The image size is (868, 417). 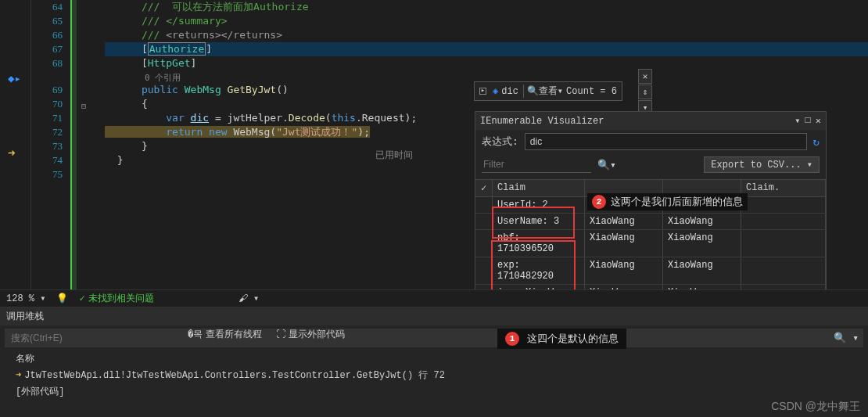 What do you see at coordinates (607, 165) in the screenshot?
I see `search-icon: 🔍▾` at bounding box center [607, 165].